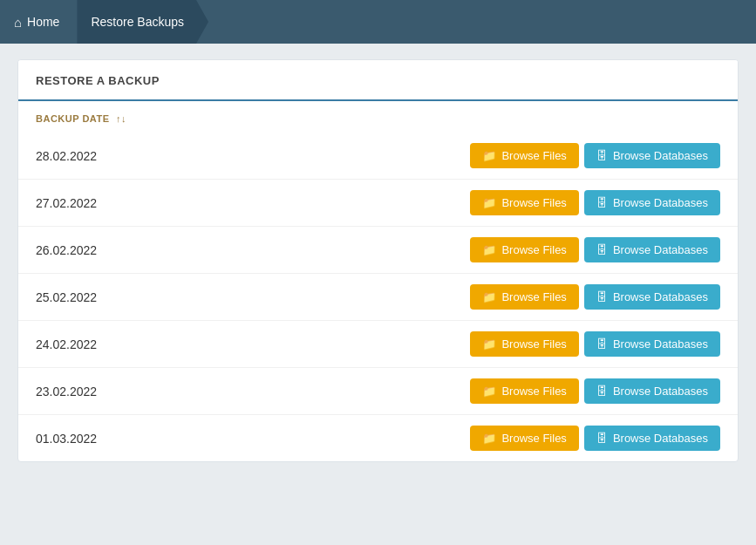 The height and width of the screenshot is (545, 756). I want to click on table-row: 26.02.2022📁Browse Files🗄Browse Databases, so click(378, 250).